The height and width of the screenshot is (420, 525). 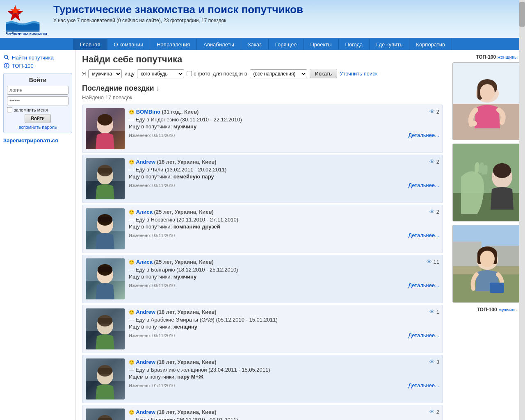 I want to click on login-button: Войти, so click(x=38, y=119).